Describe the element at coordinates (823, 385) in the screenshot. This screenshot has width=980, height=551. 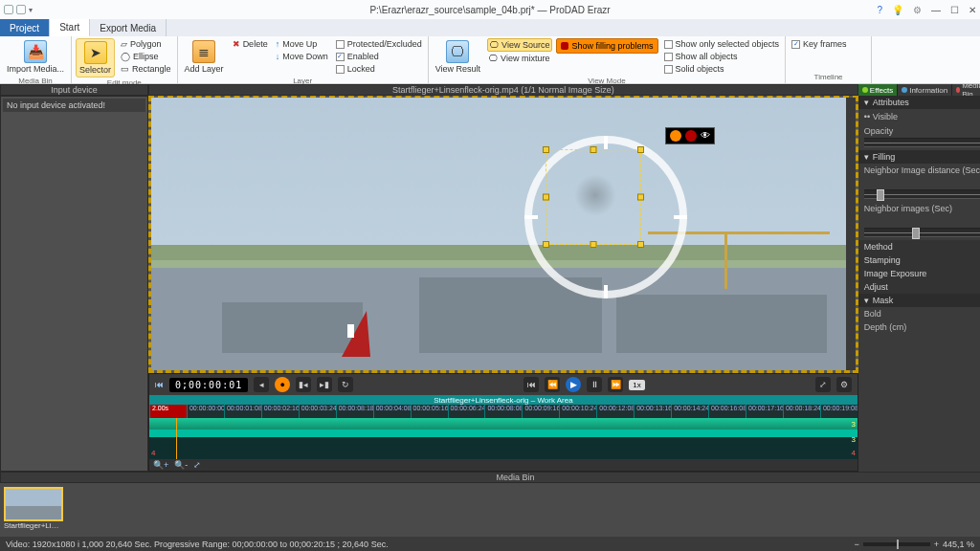
I see `zoom-fit-button: ⤢` at that location.